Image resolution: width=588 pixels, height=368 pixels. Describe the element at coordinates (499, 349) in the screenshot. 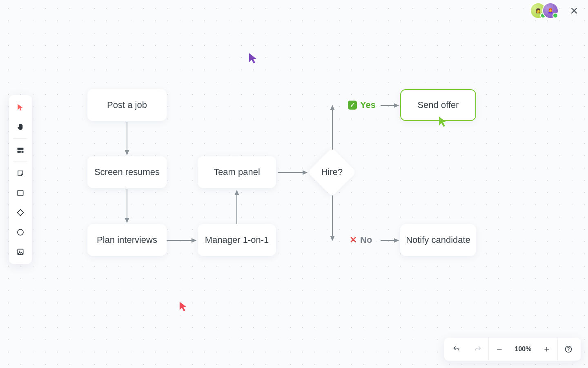

I see `zoom-out-button` at that location.